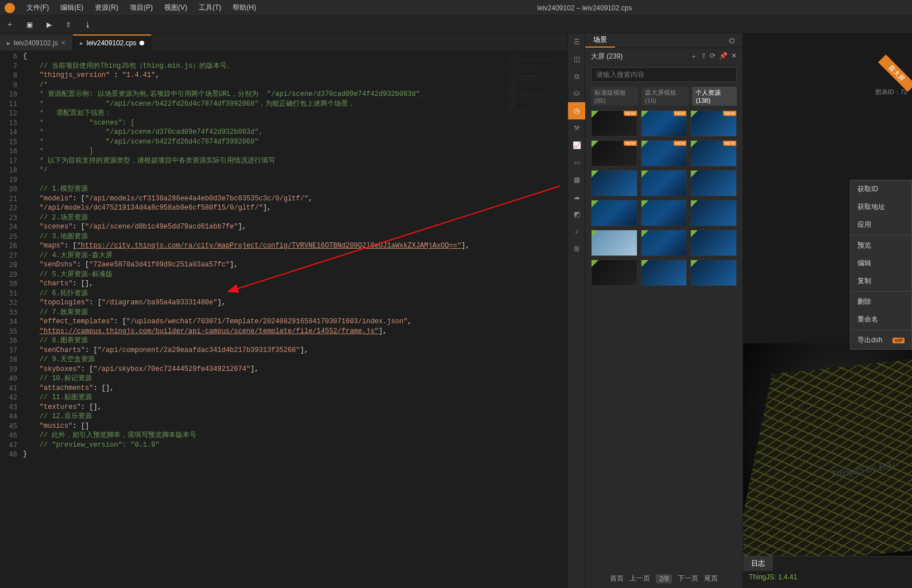  I want to click on menu-item: 帮助(H), so click(245, 8).